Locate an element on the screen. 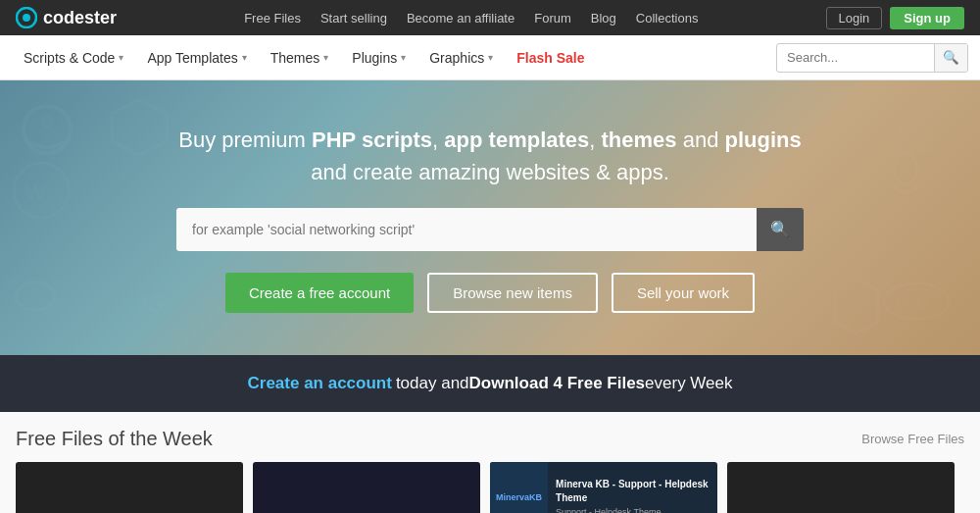 Image resolution: width=980 pixels, height=513 pixels. search-box: 🔍 is located at coordinates (872, 58).